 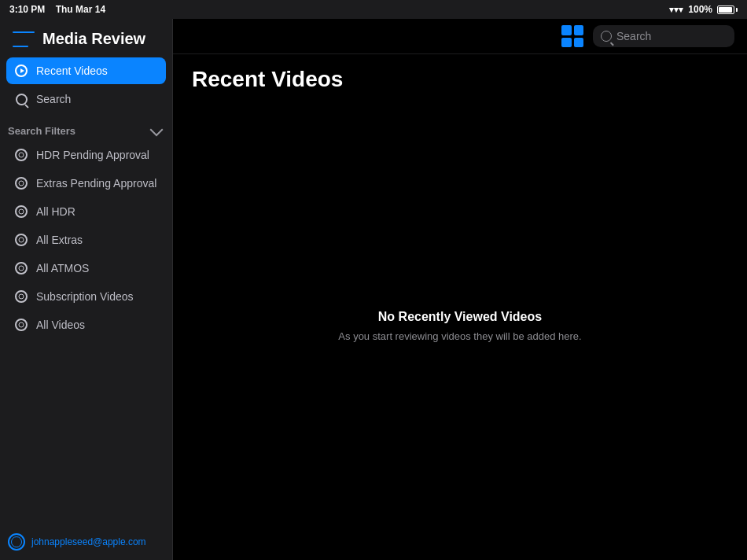 What do you see at coordinates (664, 36) in the screenshot?
I see `search-bar: Search` at bounding box center [664, 36].